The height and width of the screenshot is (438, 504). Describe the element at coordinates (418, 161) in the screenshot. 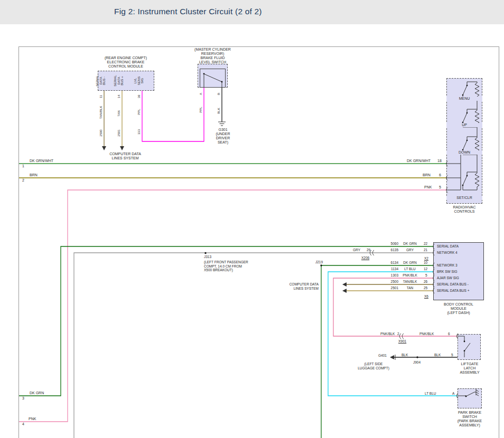

I see `radio-wire-18: DK GRN/WHT` at that location.